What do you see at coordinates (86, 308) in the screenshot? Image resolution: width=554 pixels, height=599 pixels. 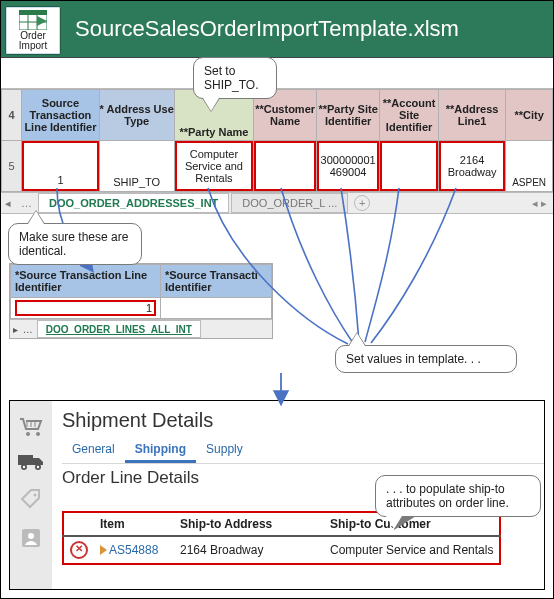 I see `cell-source-line-id-2-value: 1` at bounding box center [86, 308].